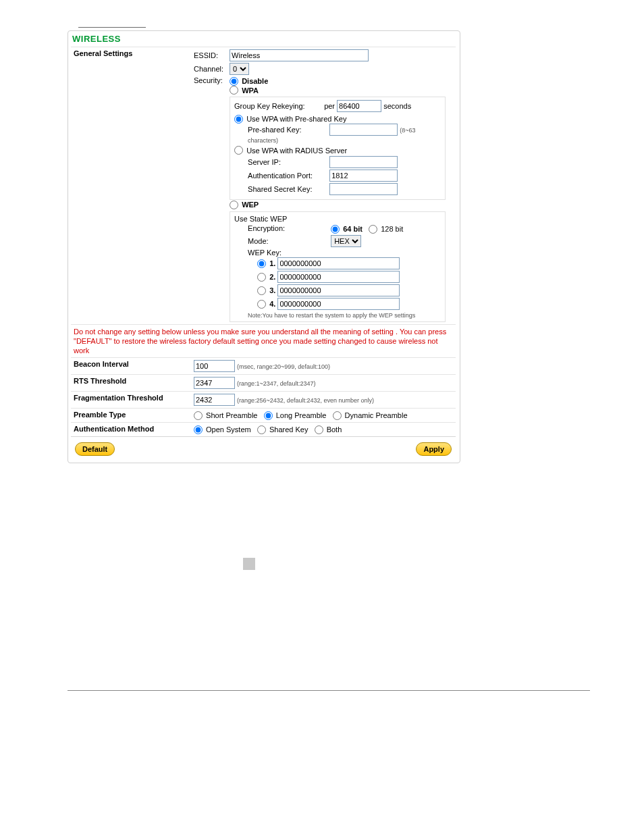 This screenshot has height=834, width=644. What do you see at coordinates (297, 151) in the screenshot?
I see `wpa-radius-label: Use WPA with RADIUS Server` at bounding box center [297, 151].